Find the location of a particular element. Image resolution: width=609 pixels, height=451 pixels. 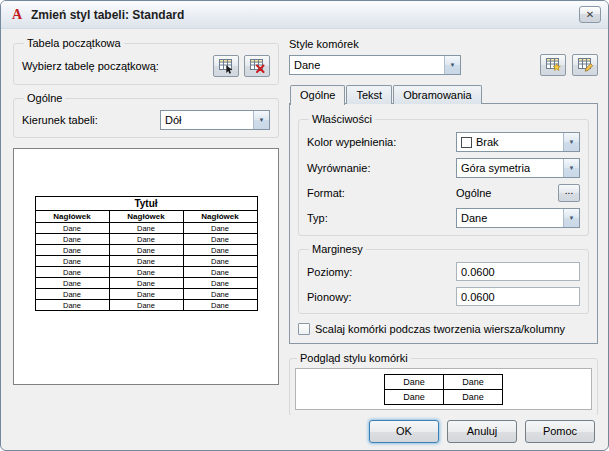

format-value: Ogólne is located at coordinates (474, 193).